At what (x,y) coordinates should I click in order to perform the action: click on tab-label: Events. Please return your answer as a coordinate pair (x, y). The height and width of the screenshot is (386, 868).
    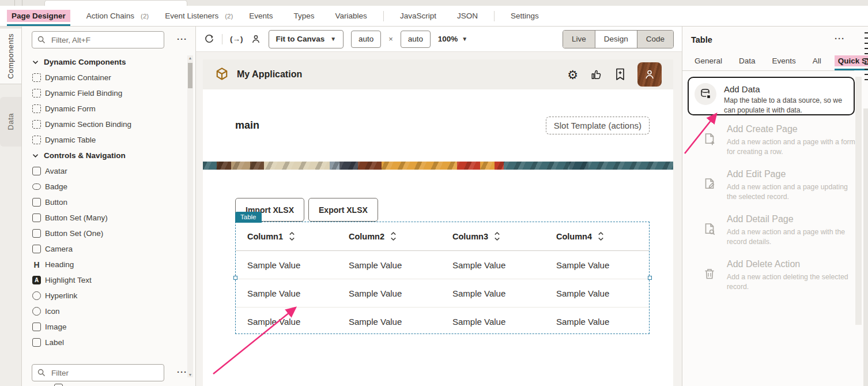
    Looking at the image, I should click on (784, 61).